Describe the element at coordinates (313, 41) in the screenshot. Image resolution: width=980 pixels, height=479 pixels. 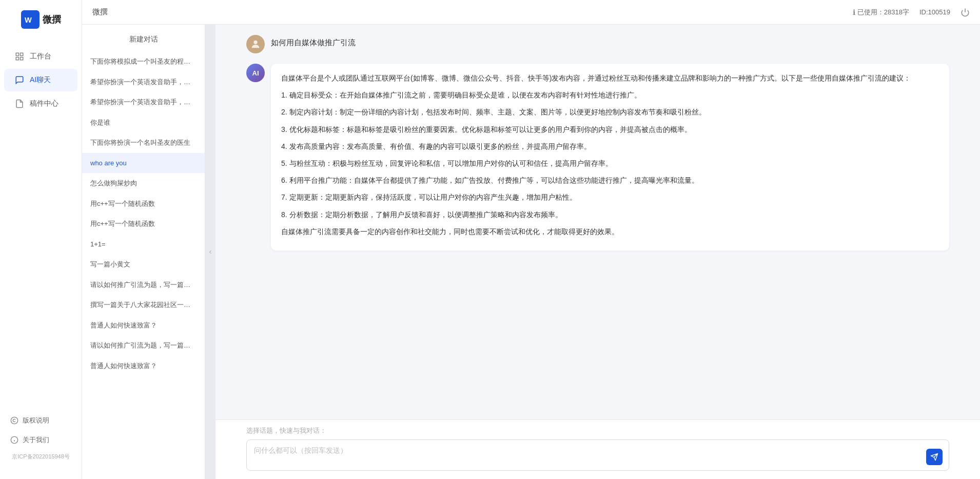
I see `user-message-text: 如何用自媒体做推广引流` at that location.